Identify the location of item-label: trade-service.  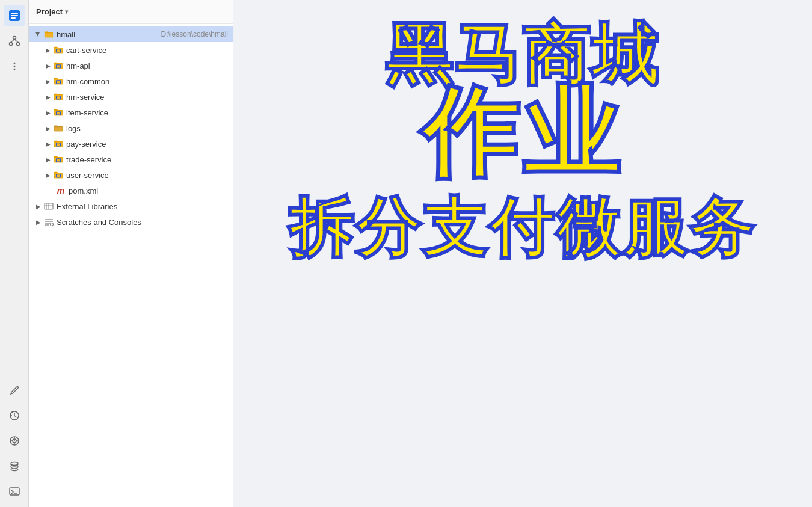
(147, 160).